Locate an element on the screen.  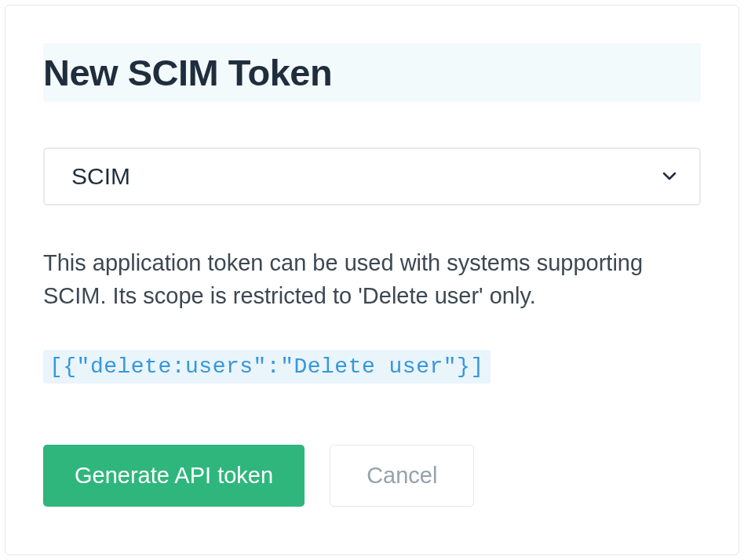
title-bar: New SCIM Token is located at coordinates (372, 72).